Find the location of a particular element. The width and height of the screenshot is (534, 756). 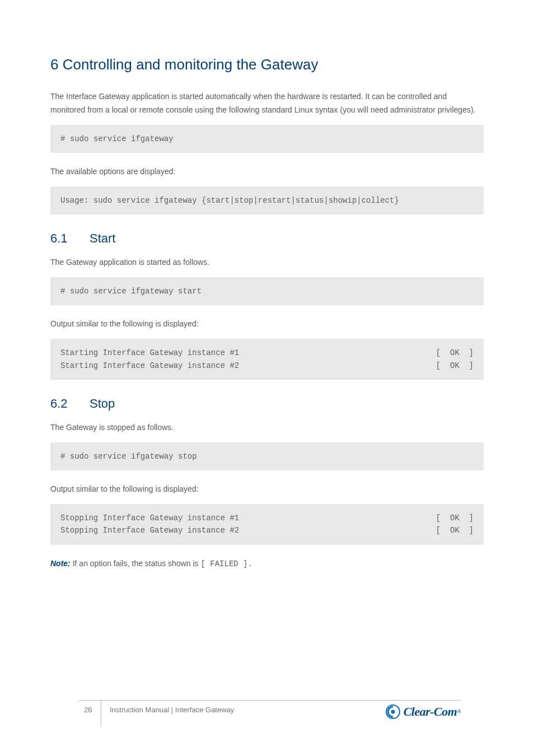

note-failed-status: [ FAILED ]. is located at coordinates (226, 564).